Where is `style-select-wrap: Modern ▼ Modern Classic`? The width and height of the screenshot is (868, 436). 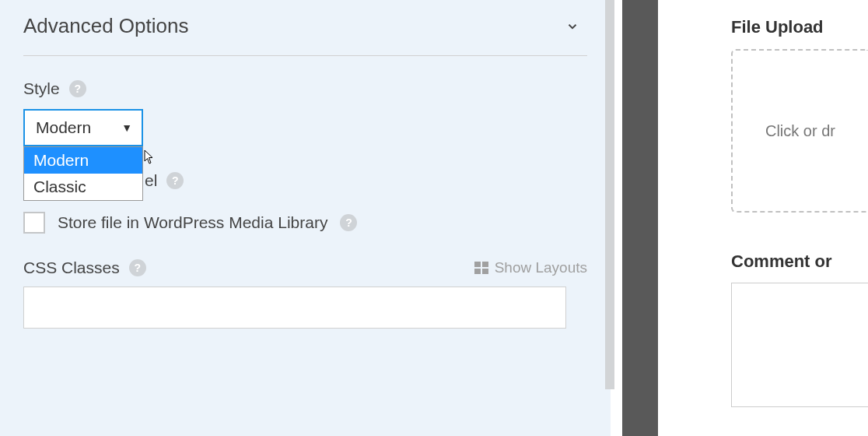
style-select-wrap: Modern ▼ Modern Classic is located at coordinates (83, 128).